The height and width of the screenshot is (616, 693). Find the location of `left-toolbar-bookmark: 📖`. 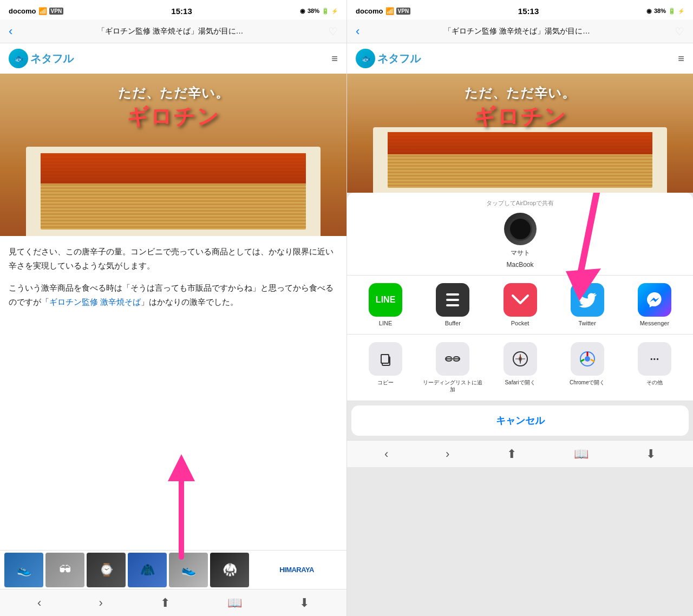

left-toolbar-bookmark: 📖 is located at coordinates (235, 603).